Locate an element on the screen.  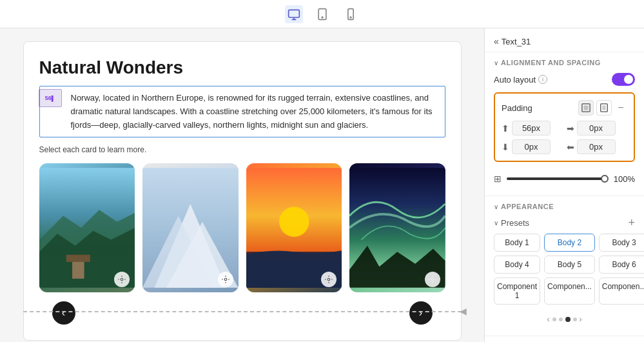
preset-body4: Body 4 is located at coordinates (517, 265).